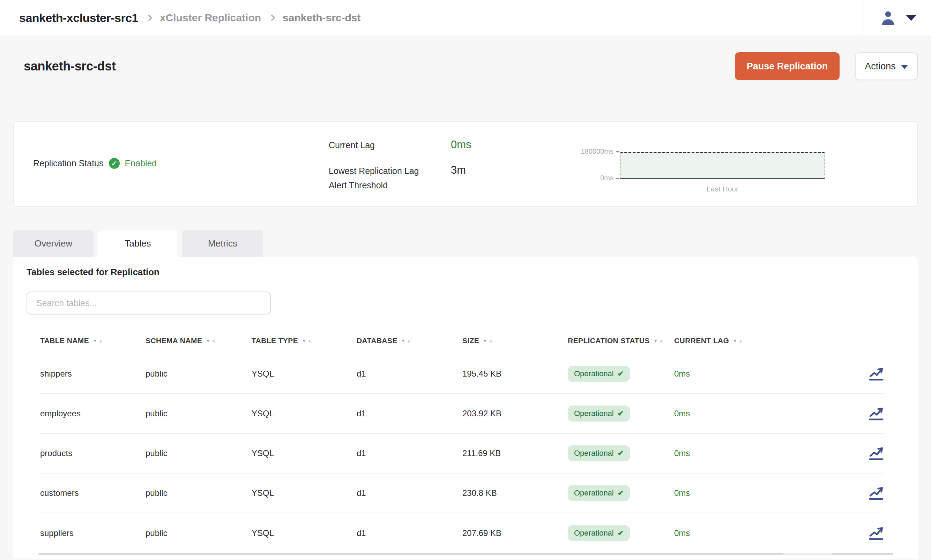 This screenshot has width=931, height=560. Describe the element at coordinates (199, 341) in the screenshot. I see `column-header-schema-name: SCHEMA NAME▼▲` at that location.